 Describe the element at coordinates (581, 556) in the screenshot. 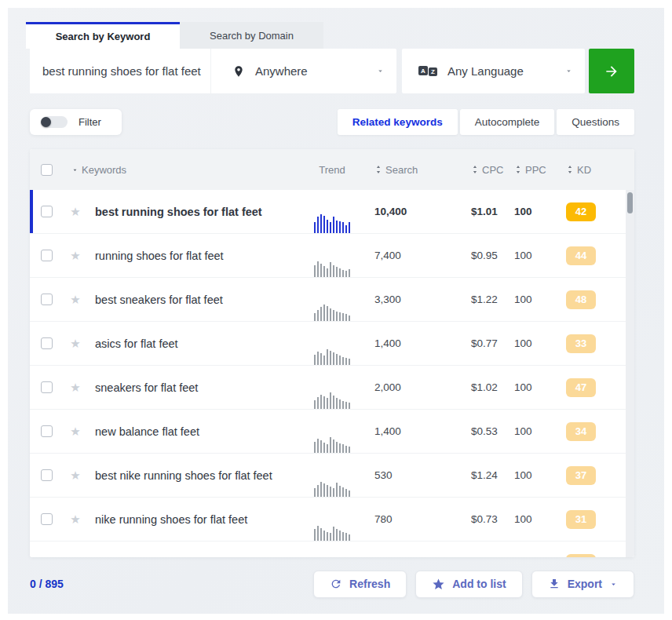

I see `kd-badge` at that location.